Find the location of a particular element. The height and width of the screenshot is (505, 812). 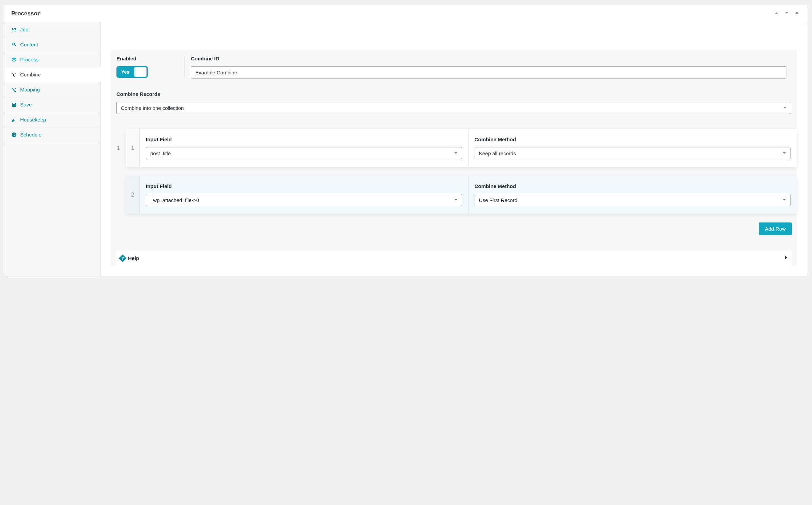

sidebar-item-label: Housekeep is located at coordinates (33, 119).